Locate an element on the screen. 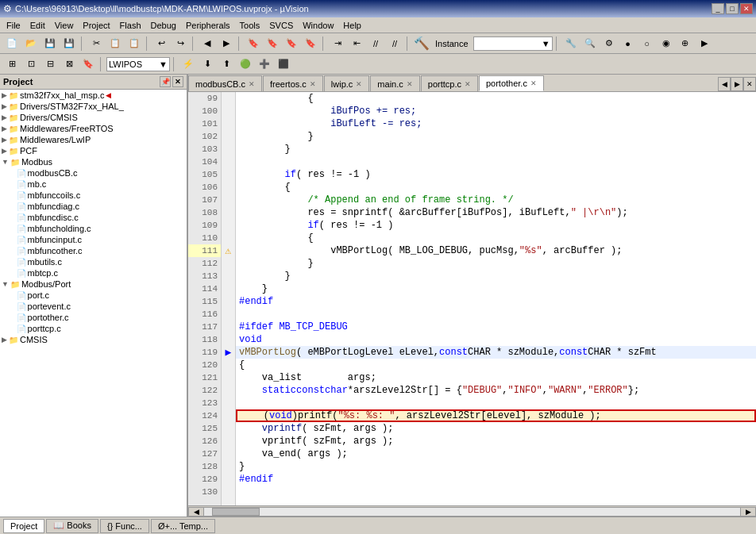  menu-debug: Debug is located at coordinates (164, 25).